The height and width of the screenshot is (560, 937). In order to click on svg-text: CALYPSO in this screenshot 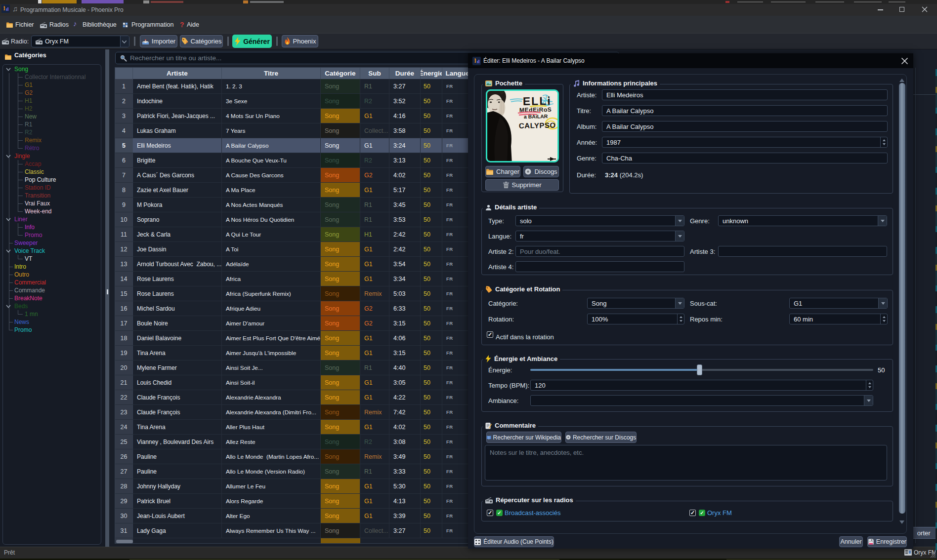, I will do `click(538, 125)`.